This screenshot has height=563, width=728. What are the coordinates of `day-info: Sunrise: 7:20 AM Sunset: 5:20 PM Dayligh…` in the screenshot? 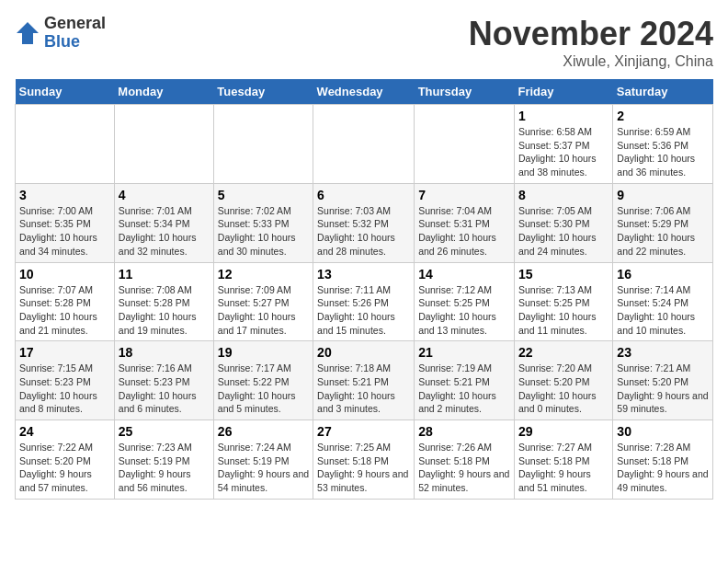 It's located at (557, 388).